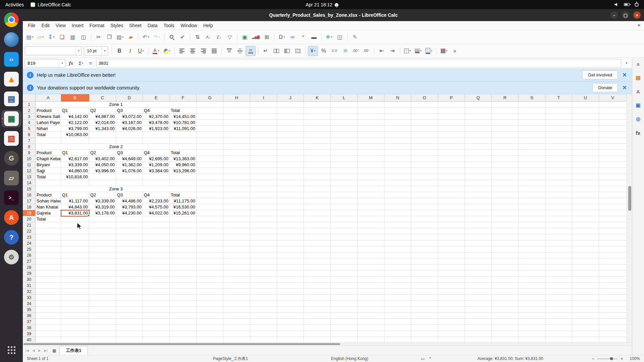 Image resolution: width=644 pixels, height=362 pixels. Describe the element at coordinates (237, 310) in the screenshot. I see `cell-H35` at that location.